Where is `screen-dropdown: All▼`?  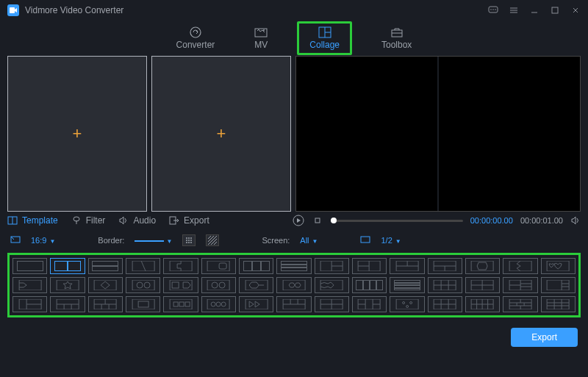
screen-dropdown: All▼ is located at coordinates (309, 240).